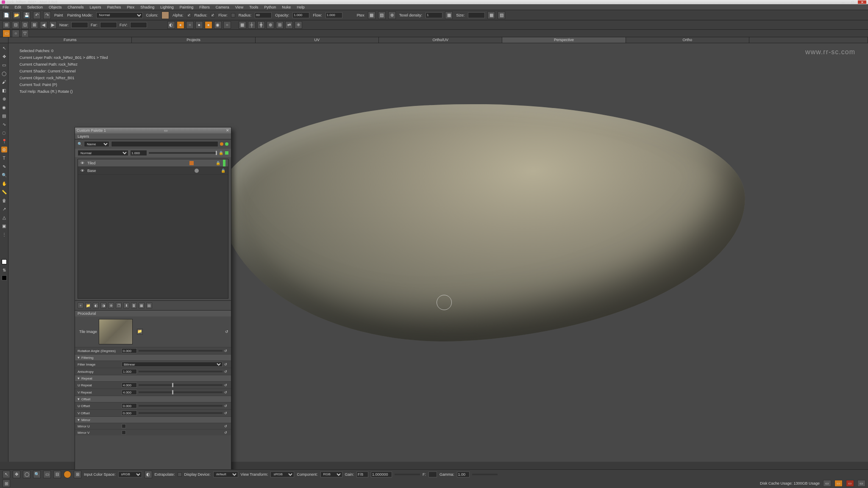 The width and height of the screenshot is (868, 488). I want to click on minimize-button: —, so click(843, 2).